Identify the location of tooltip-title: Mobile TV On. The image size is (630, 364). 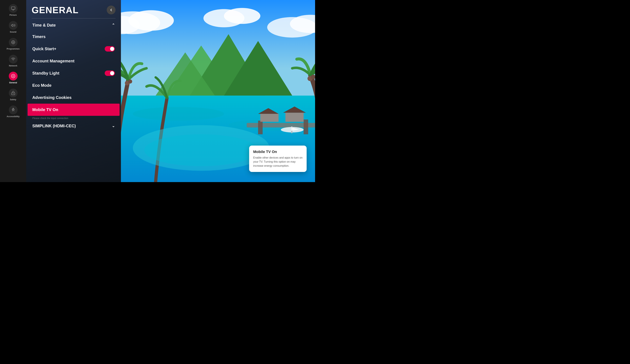
(278, 152).